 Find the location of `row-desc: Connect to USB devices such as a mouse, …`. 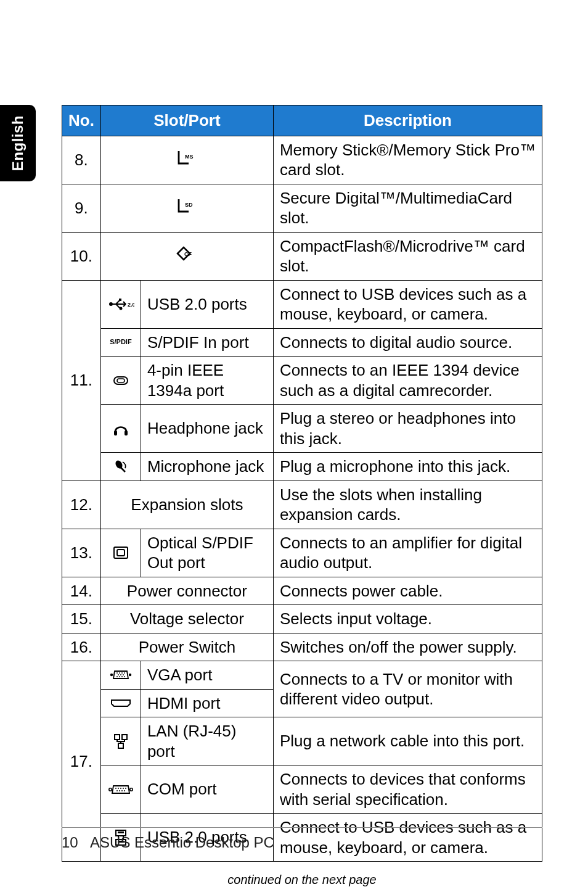

row-desc: Connect to USB devices such as a mouse, … is located at coordinates (407, 304).